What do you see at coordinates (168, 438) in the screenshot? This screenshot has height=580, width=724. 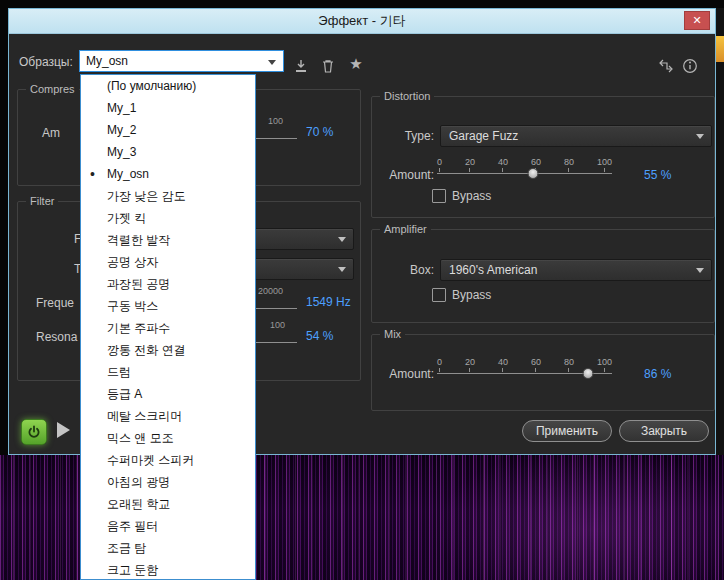 I see `preset-option: 믹스 앤 모조` at bounding box center [168, 438].